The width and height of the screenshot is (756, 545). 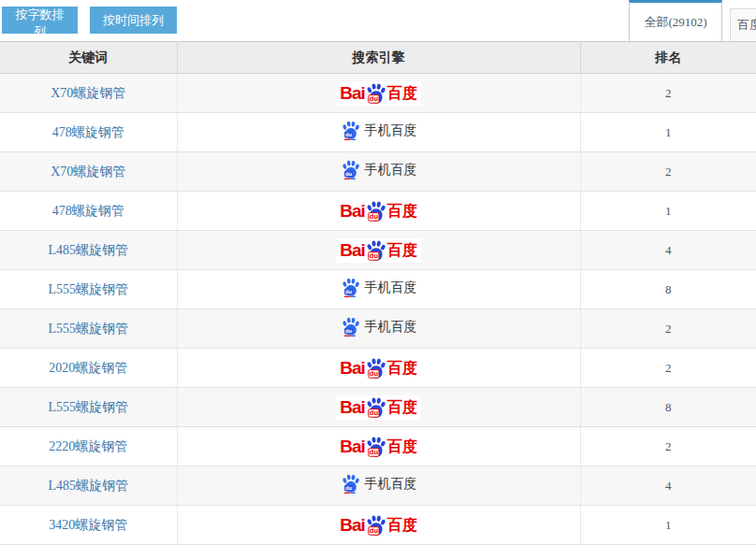 What do you see at coordinates (378, 290) in the screenshot?
I see `table-row: L555螺旋钢管 du 手机百度 8` at bounding box center [378, 290].